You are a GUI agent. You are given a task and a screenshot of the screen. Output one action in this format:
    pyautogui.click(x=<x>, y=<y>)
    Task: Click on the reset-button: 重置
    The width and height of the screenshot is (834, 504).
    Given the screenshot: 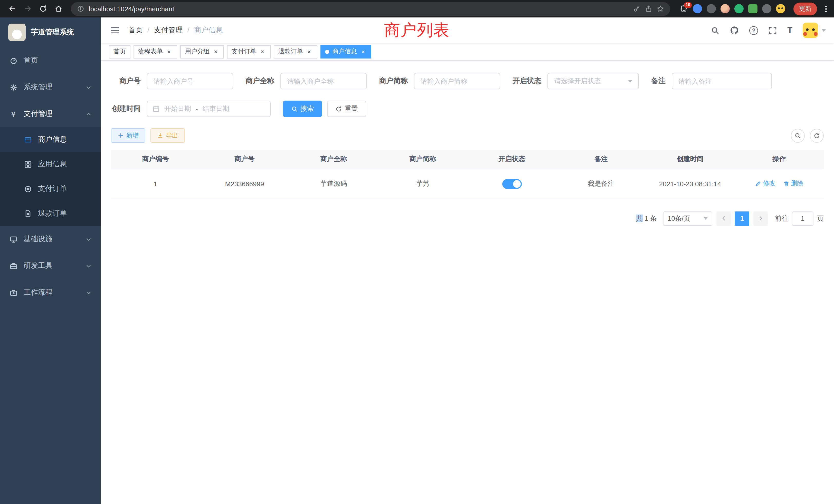 What is the action you would take?
    pyautogui.click(x=347, y=109)
    